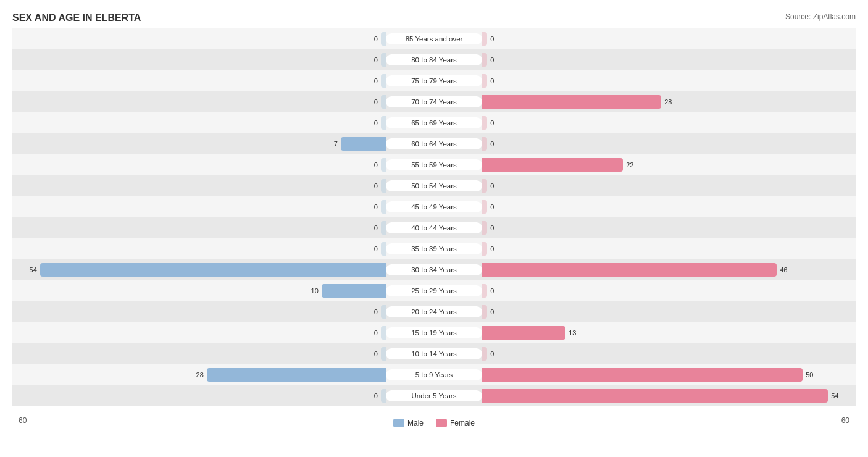 The image size is (868, 457). What do you see at coordinates (332, 144) in the screenshot?
I see `male-value: 7` at bounding box center [332, 144].